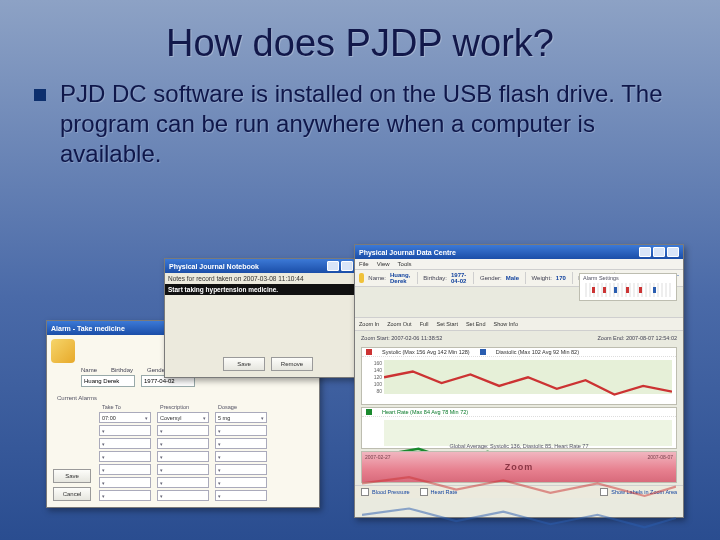 The image size is (720, 540). Describe the element at coordinates (483, 352) in the screenshot. I see `swatch-diastolic-icon` at that location.